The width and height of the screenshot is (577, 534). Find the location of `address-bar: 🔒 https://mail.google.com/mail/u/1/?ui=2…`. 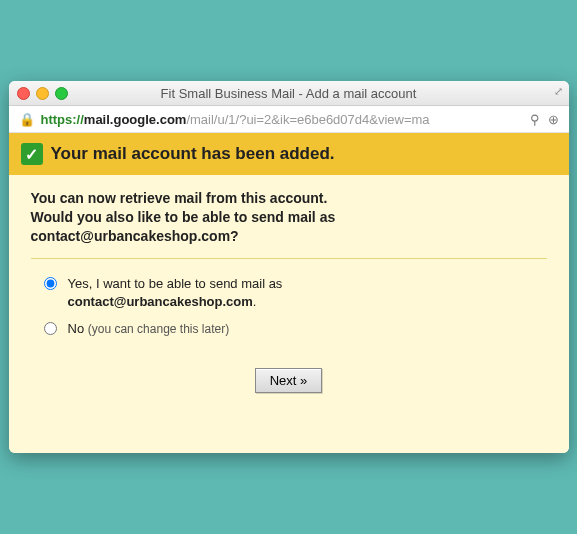

address-bar: 🔒 https://mail.google.com/mail/u/1/?ui=2… is located at coordinates (289, 120).